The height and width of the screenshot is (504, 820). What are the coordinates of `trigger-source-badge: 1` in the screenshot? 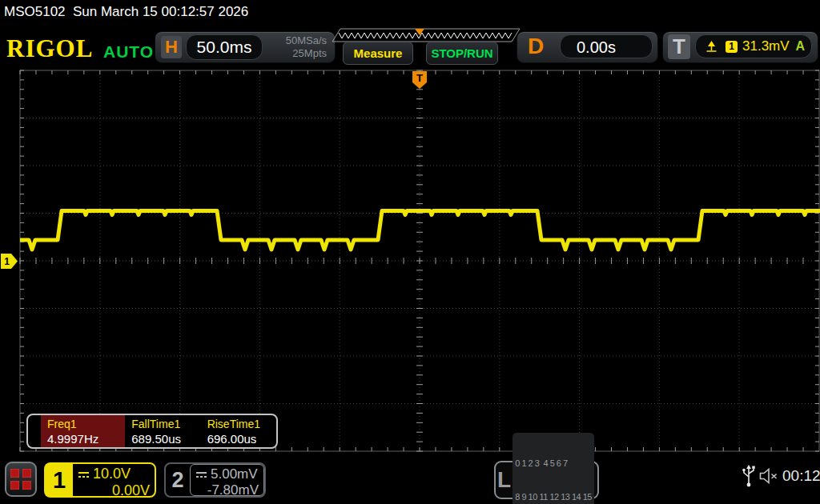 It's located at (732, 46).